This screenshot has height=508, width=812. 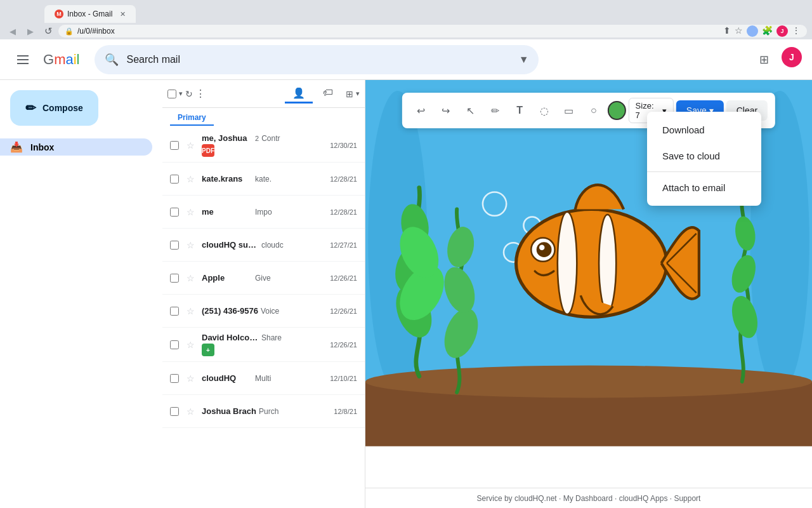 I want to click on apps-button: ⊞, so click(x=764, y=60).